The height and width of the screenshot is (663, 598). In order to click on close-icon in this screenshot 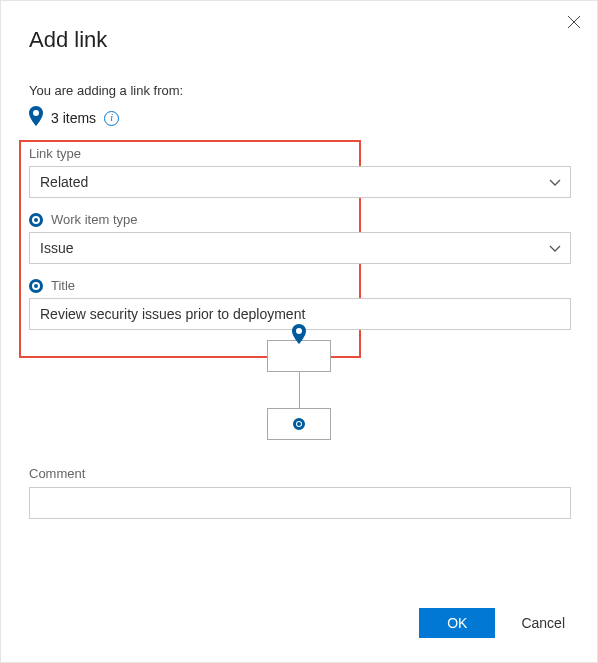, I will do `click(574, 22)`.